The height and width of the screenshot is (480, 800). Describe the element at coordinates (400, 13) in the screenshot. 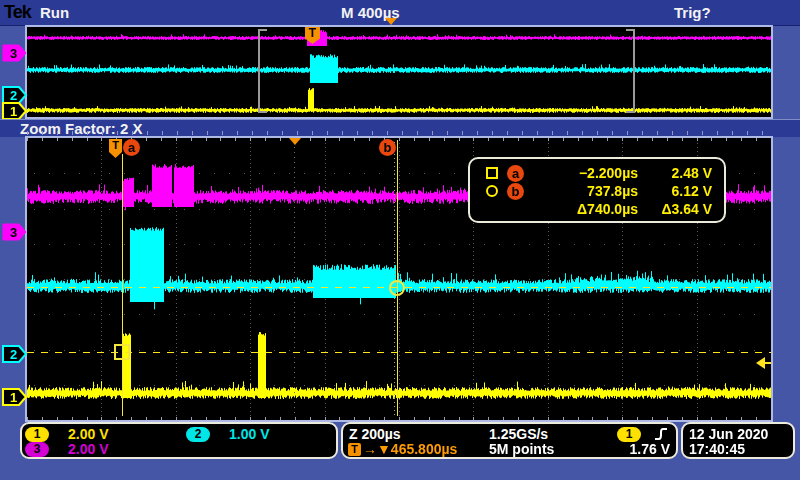

I see `top-status-bar: Tek Run M 400µs Trig?` at that location.